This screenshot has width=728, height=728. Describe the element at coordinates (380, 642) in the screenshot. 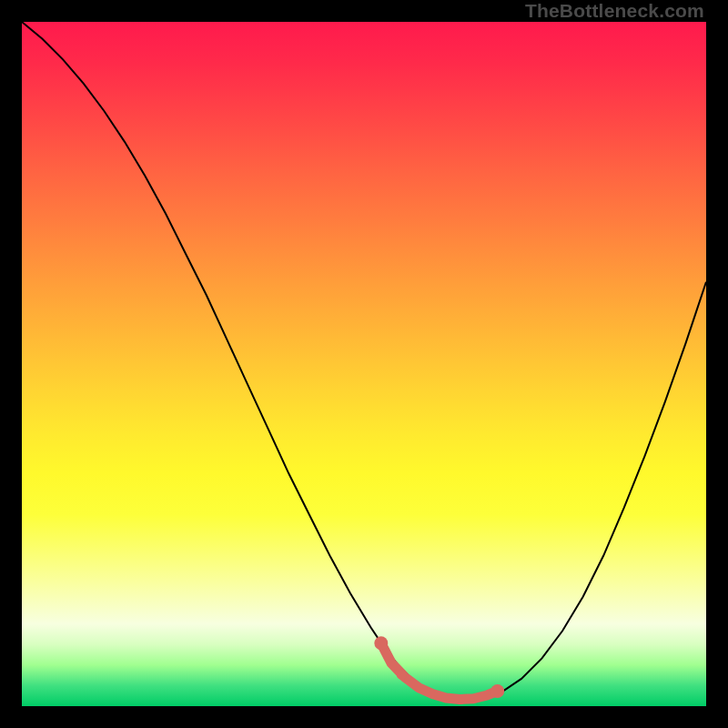

I see `marker-valley-left-dot` at that location.